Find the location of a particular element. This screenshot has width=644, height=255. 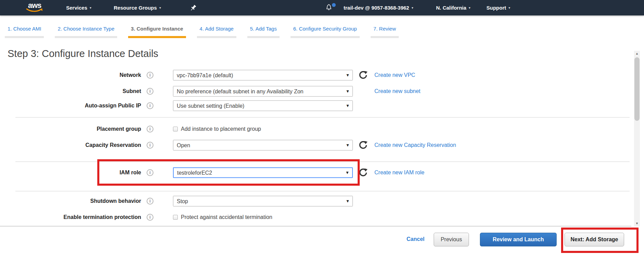

auto-assign-ip-select-value: Use subnet setting (Enable) is located at coordinates (210, 106).